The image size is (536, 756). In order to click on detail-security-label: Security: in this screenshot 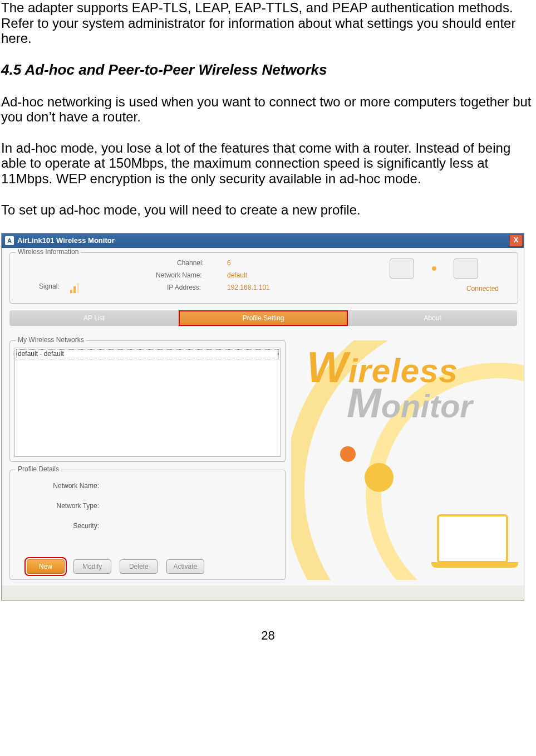, I will do `click(57, 526)`.